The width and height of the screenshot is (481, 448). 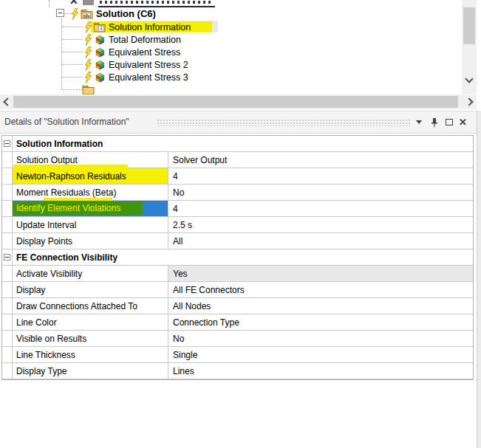 I want to click on panel-close-button: ✕, so click(x=463, y=123).